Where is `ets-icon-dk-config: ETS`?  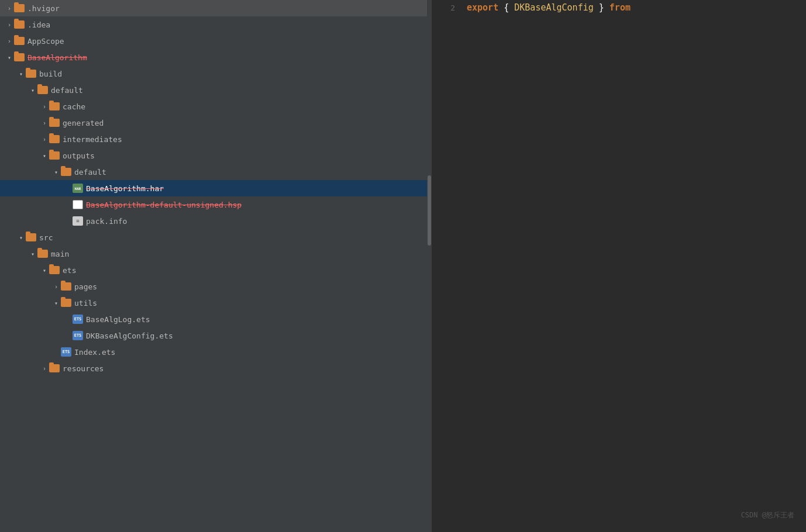
ets-icon-dk-config: ETS is located at coordinates (78, 336).